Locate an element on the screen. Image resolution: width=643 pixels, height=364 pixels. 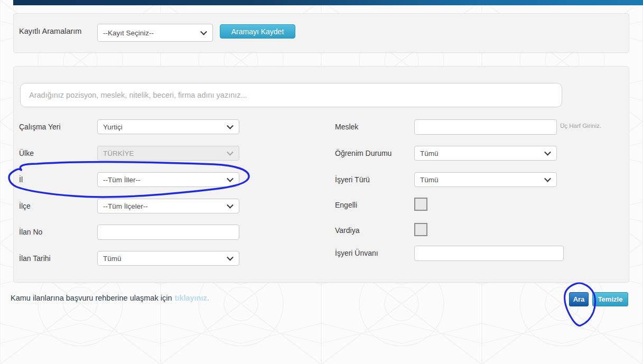
saved-search-select-value: --Kayıt Seçiniz-- is located at coordinates (128, 33).